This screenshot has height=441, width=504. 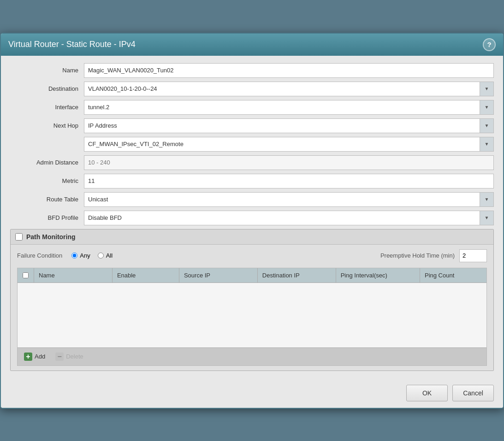 What do you see at coordinates (486, 107) in the screenshot?
I see `interface-dropdown` at bounding box center [486, 107].